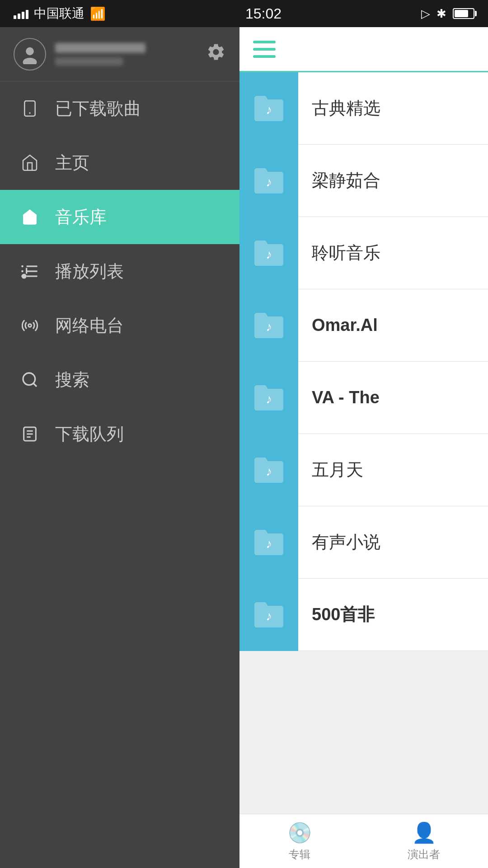 This screenshot has width=488, height=868. What do you see at coordinates (364, 470) in the screenshot?
I see `folder-item-6: ♪ 五月天` at bounding box center [364, 470].